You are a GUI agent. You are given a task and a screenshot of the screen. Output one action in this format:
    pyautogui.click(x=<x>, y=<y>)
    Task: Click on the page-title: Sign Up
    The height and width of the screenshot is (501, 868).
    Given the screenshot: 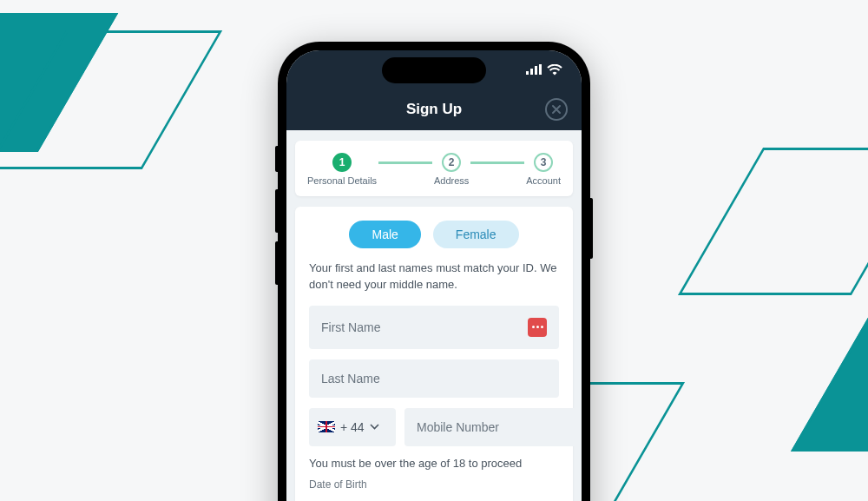 What is the action you would take?
    pyautogui.click(x=434, y=109)
    